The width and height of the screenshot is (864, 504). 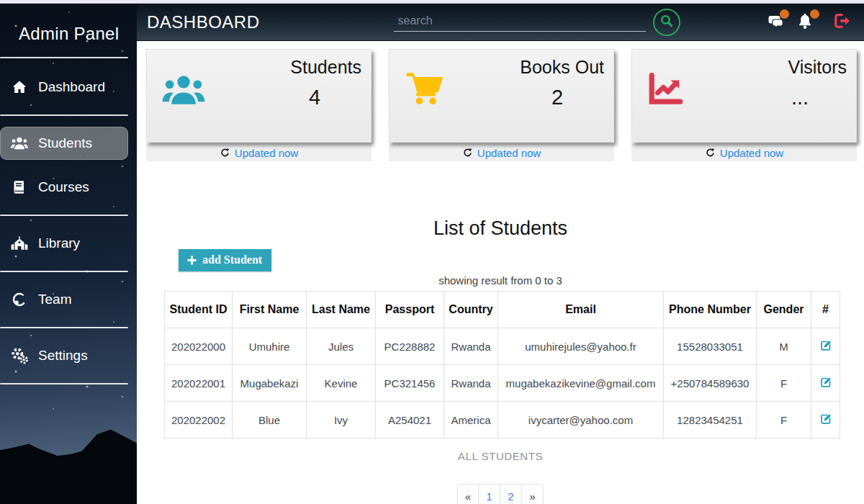 I want to click on table-row: 202022001 Mugabekazi Kevine PC321456 Rwa…, so click(x=503, y=383).